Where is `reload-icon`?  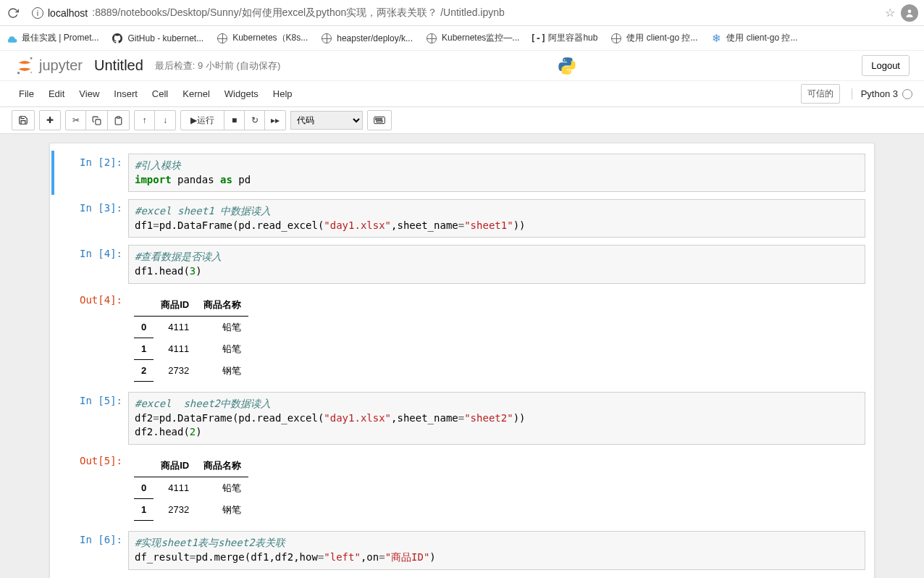 reload-icon is located at coordinates (13, 13).